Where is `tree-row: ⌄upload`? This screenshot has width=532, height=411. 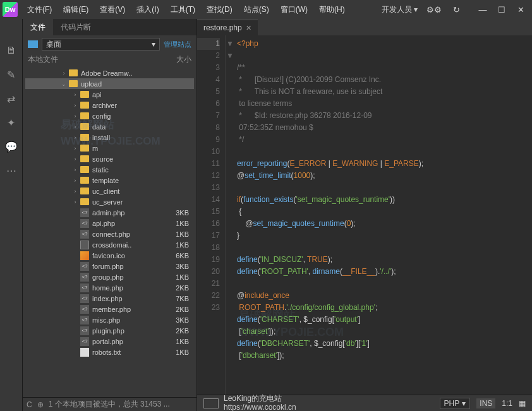 tree-row: ⌄upload is located at coordinates (110, 83).